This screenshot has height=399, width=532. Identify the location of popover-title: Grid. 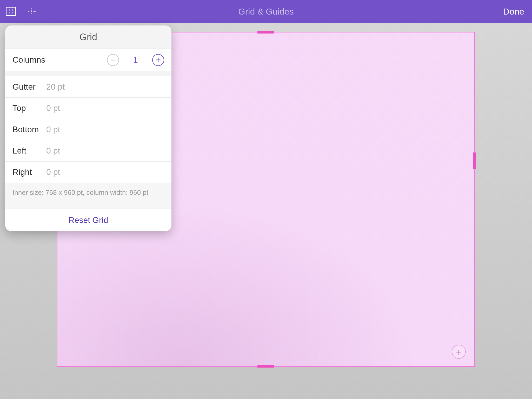
(88, 37).